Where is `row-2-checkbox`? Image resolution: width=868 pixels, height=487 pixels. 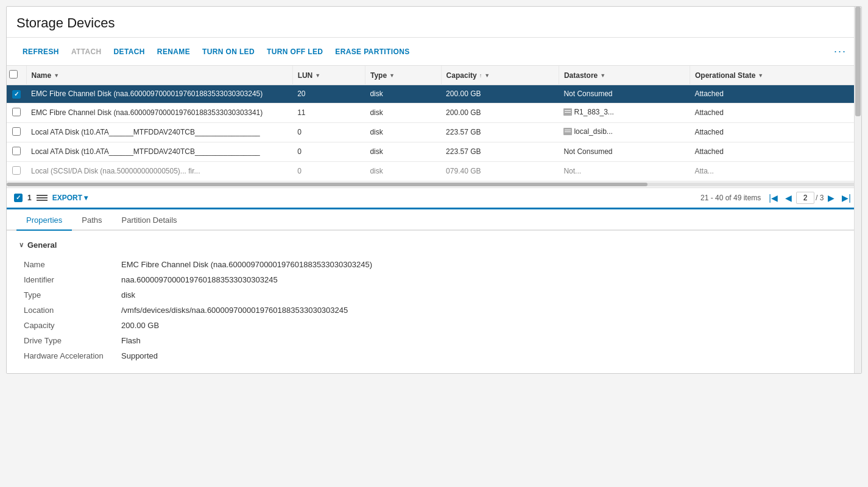 row-2-checkbox is located at coordinates (16, 131).